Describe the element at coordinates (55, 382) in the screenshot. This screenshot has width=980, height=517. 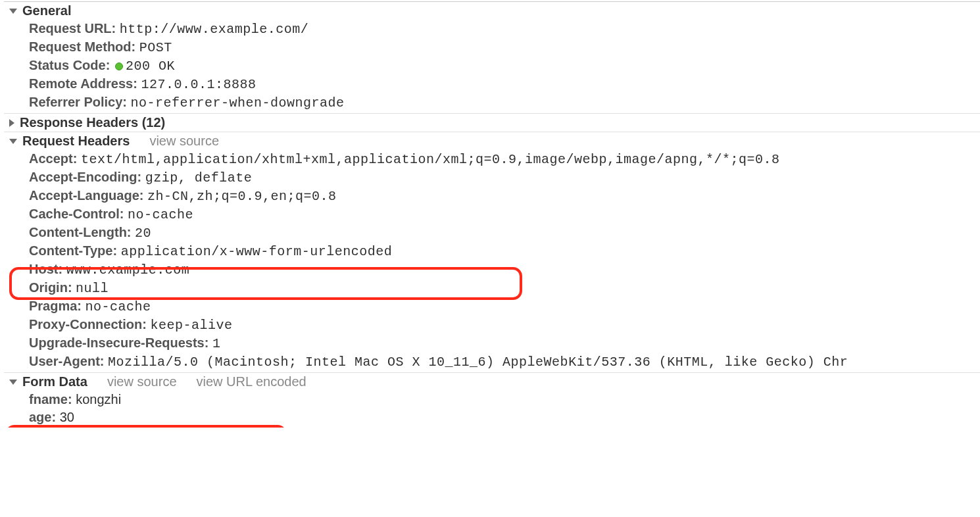
I see `section-form-data-title: Form Data` at that location.